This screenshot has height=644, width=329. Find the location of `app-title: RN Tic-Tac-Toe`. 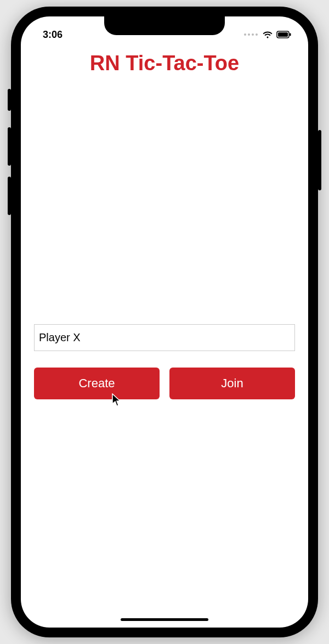

app-title: RN Tic-Tac-Toe is located at coordinates (164, 64).